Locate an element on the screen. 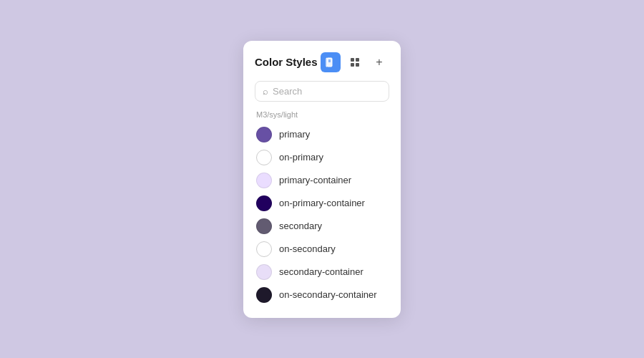  color-name: primary-container is located at coordinates (315, 180).